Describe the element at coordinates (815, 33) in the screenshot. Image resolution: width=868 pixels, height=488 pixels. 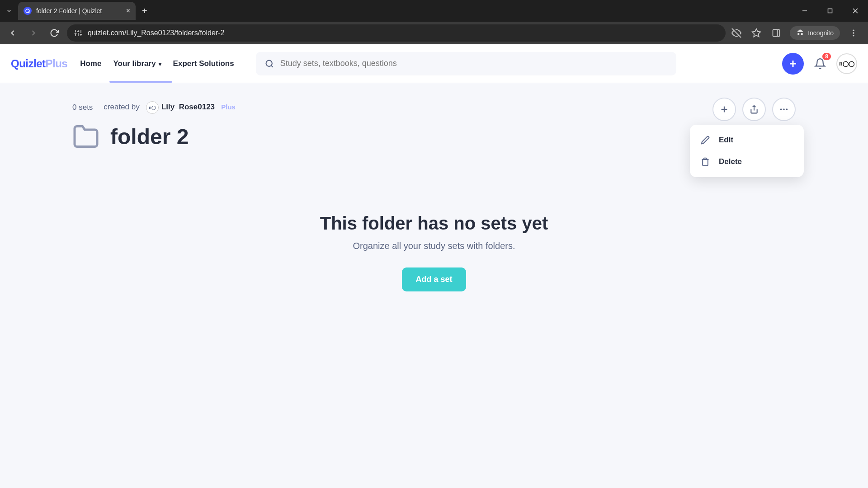
I see `incognito-indicator: Incognito` at that location.